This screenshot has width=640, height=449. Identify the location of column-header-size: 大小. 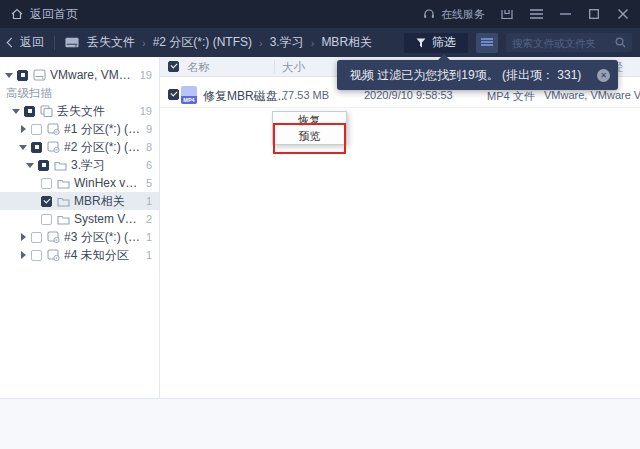
(294, 68).